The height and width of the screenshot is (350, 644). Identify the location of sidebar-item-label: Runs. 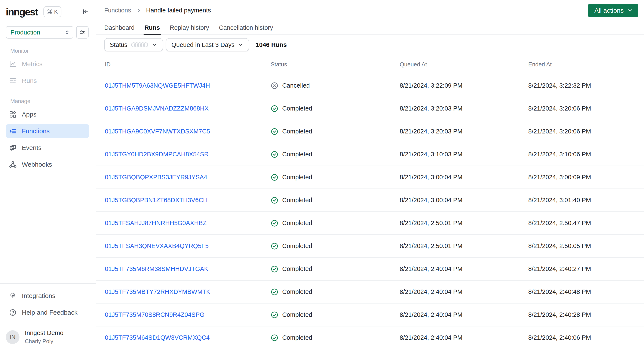
(29, 81).